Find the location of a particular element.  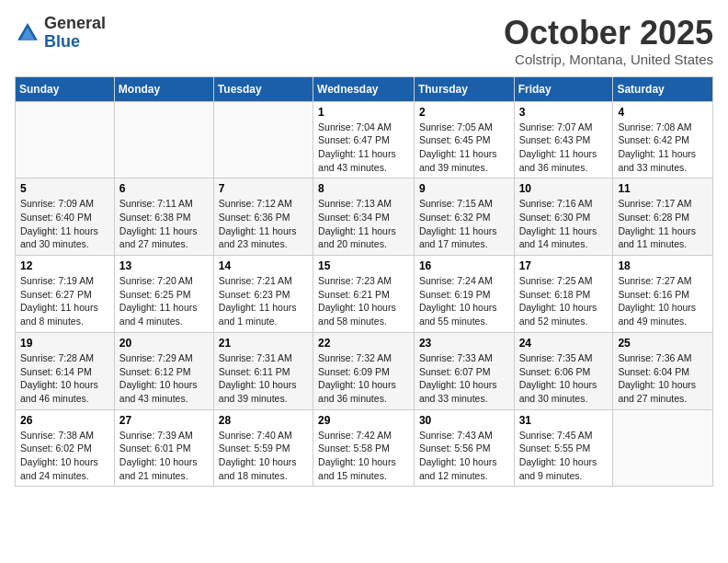

calendar-cell: 28Sunrise: 7:40 AM Sunset: 5:59 PM Dayli… is located at coordinates (263, 448).